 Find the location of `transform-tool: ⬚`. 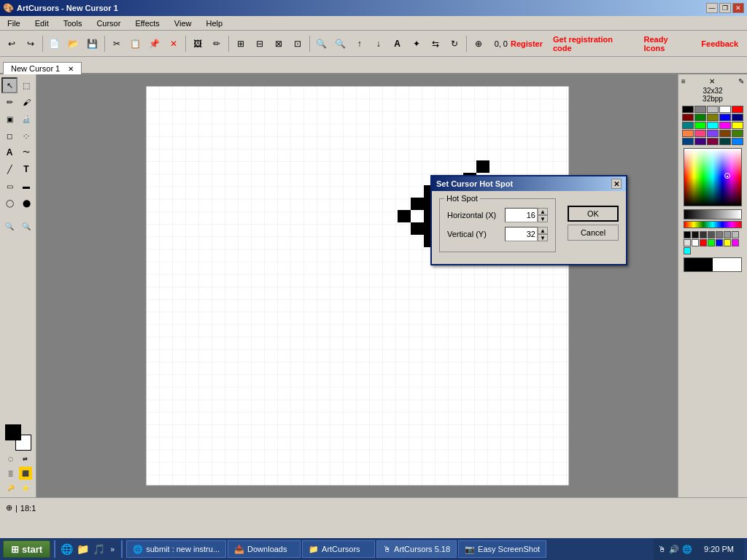

transform-tool: ⬚ is located at coordinates (26, 85).